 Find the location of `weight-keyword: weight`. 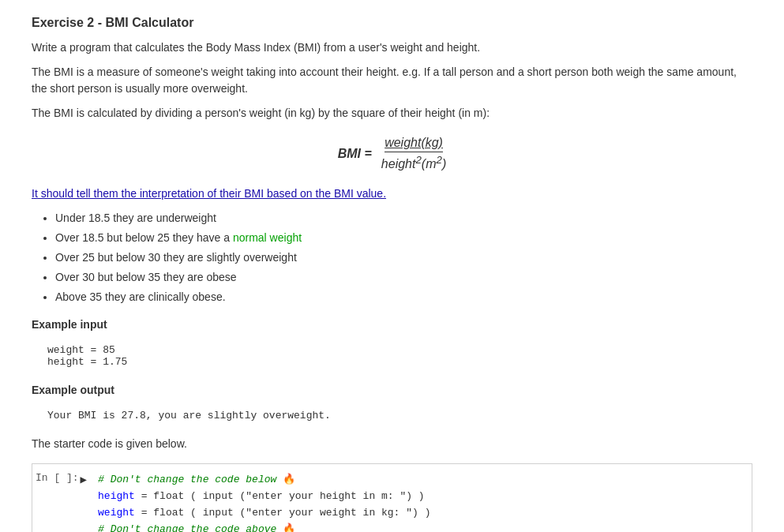

weight-keyword: weight is located at coordinates (117, 513).